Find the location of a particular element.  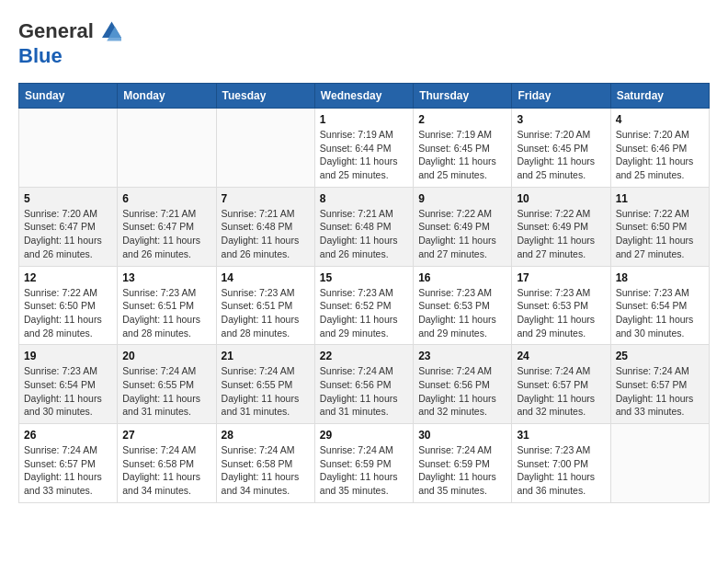

calendar-cell: 6Sunrise: 7:21 AM Sunset: 6:47 PM Daylig… is located at coordinates (167, 226).